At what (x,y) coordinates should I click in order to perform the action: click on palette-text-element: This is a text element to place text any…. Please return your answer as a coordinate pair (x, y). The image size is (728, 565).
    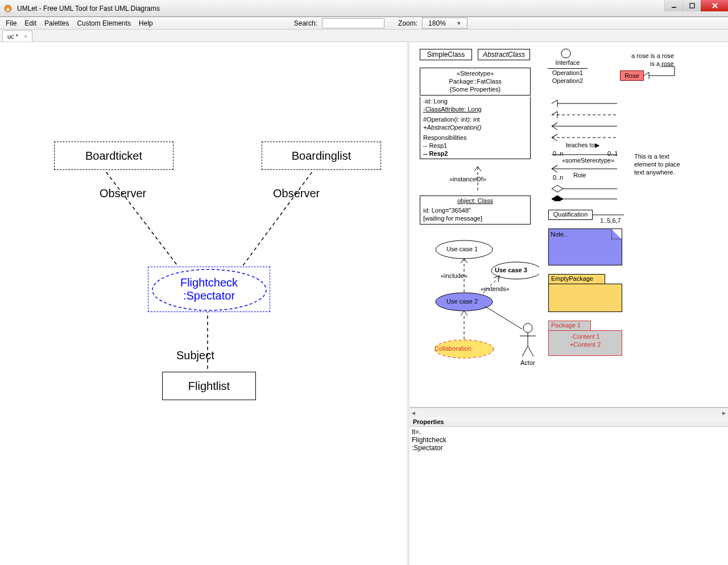
    Looking at the image, I should click on (660, 165).